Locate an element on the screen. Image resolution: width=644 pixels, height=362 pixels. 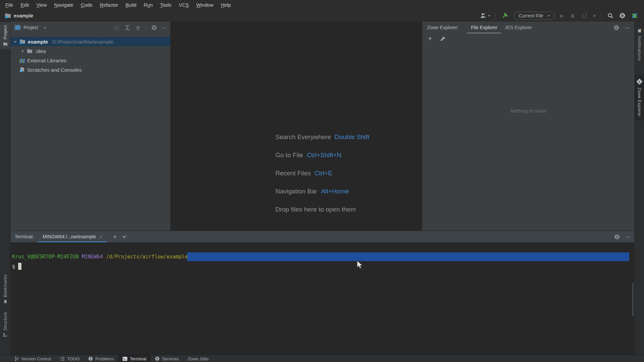
menu-item-vcs: VCS is located at coordinates (184, 5).